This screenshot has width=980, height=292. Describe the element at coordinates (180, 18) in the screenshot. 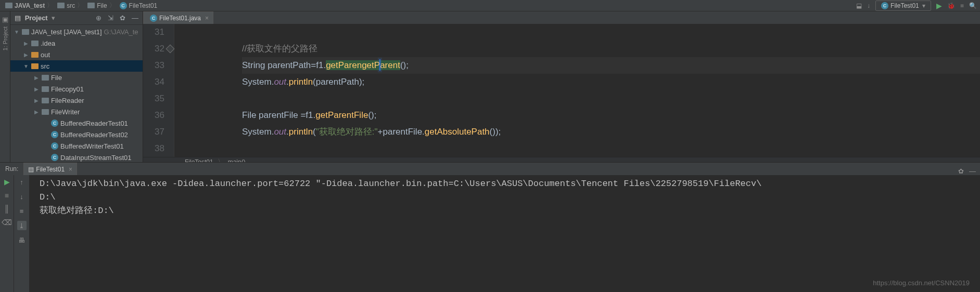

I see `editor-tab-label: FileTest01.java` at that location.